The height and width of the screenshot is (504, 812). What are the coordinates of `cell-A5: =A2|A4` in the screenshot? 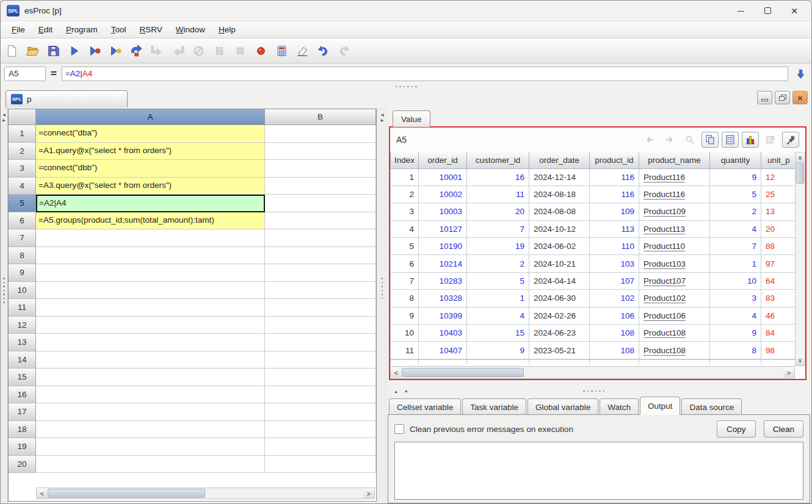 It's located at (150, 204).